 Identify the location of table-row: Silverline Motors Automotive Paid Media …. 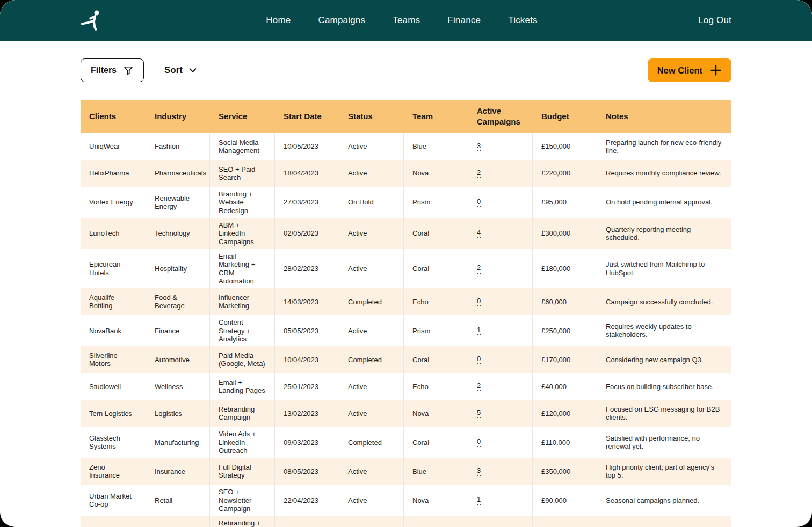
(406, 360).